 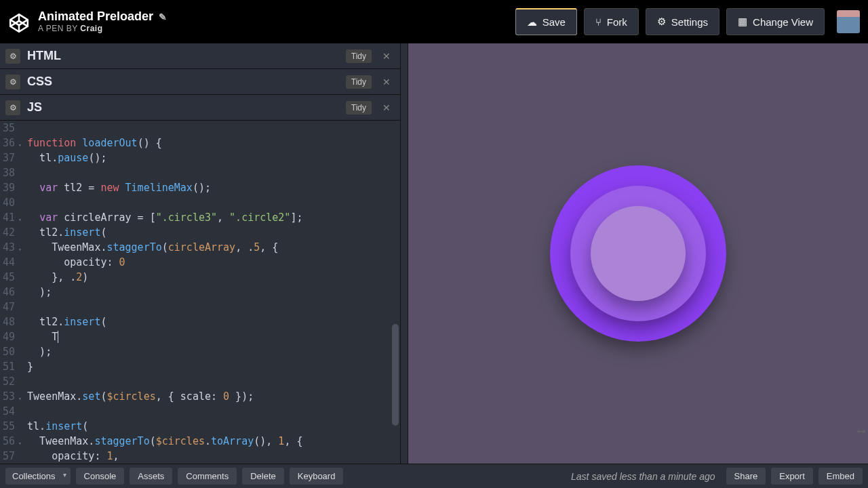 I want to click on resize-handle-icon: ⤡, so click(x=861, y=431).